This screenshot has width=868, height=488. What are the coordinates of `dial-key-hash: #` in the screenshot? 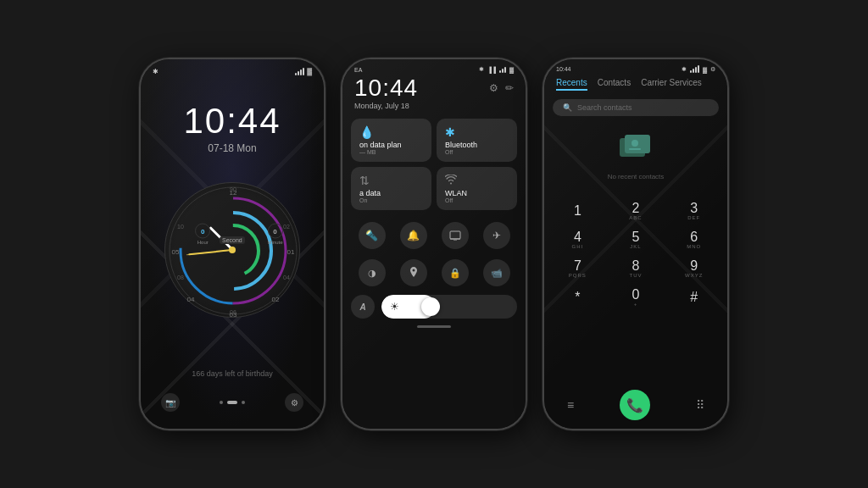 It's located at (693, 297).